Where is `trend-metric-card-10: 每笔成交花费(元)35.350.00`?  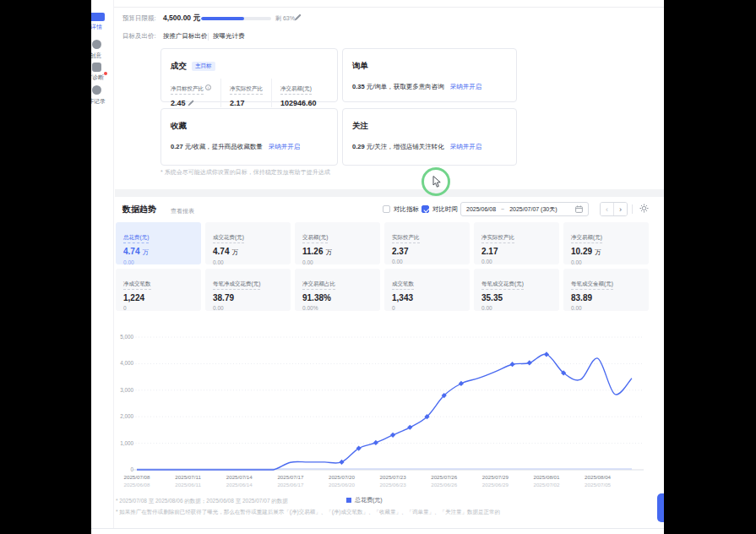
trend-metric-card-10: 每笔成交花费(元)35.350.00 is located at coordinates (517, 290).